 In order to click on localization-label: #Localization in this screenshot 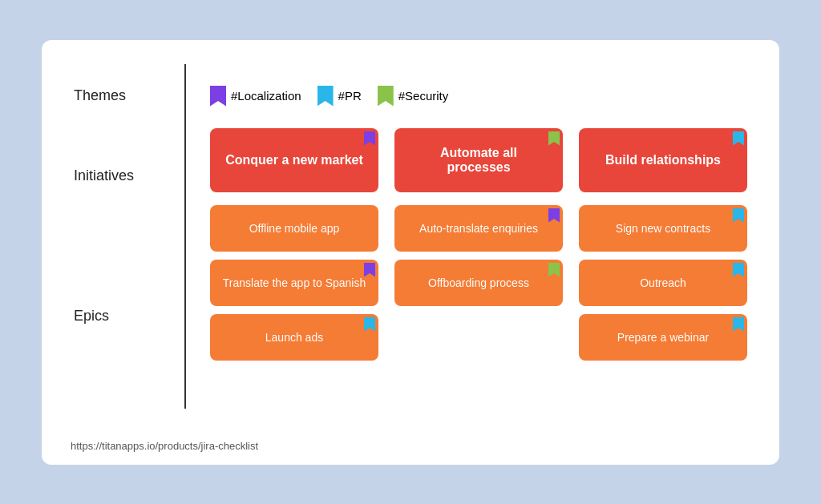, I will do `click(266, 96)`.